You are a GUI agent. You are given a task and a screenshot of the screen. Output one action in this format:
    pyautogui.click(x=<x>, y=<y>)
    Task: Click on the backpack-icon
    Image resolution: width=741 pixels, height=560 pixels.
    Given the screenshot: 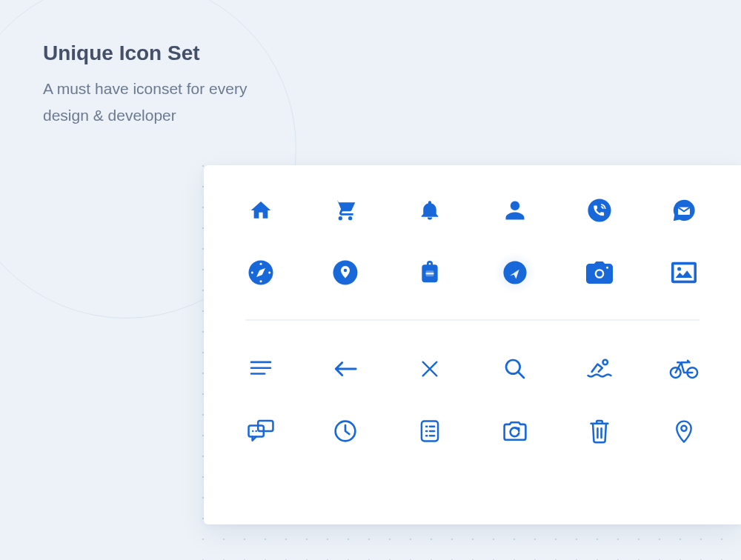 What is the action you would take?
    pyautogui.click(x=430, y=273)
    